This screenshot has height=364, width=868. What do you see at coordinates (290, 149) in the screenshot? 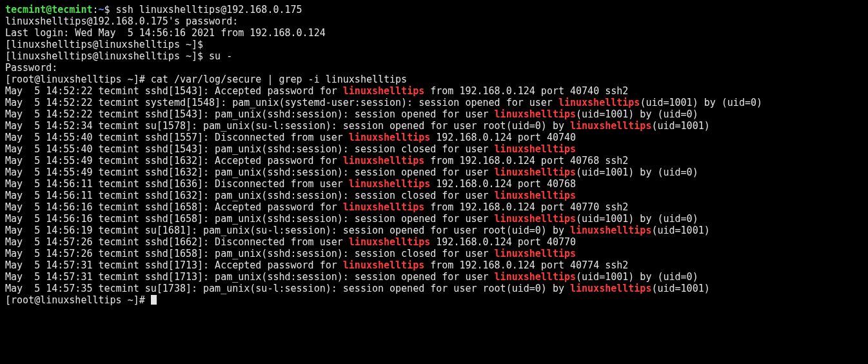
I see `log-line: May 5 14:55:40 tecmint sshd[1543]: pam_u…` at bounding box center [290, 149].